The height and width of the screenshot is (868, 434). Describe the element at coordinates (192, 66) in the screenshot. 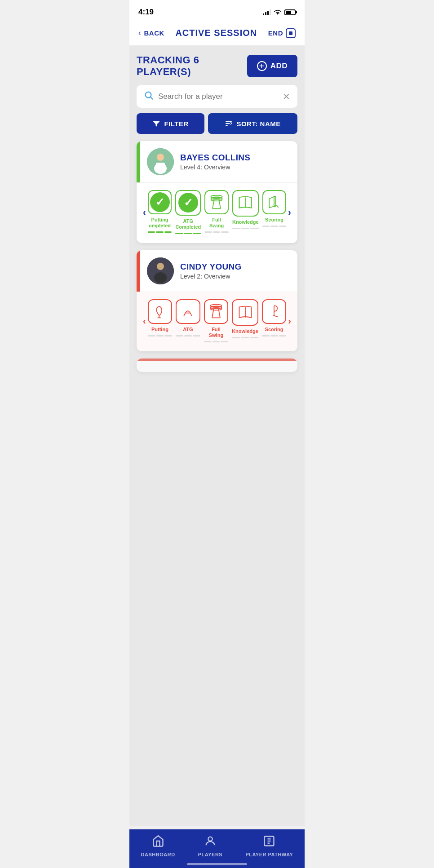

I see `tracking-title: TRACKING 6 PLAYER(S)` at that location.